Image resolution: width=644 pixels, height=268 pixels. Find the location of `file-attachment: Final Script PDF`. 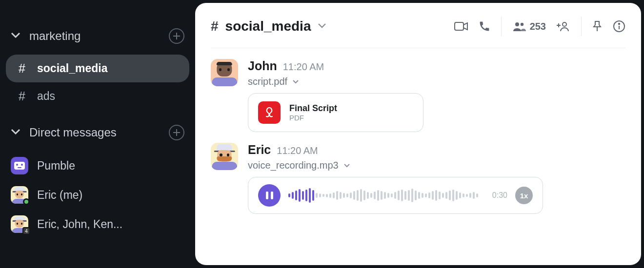

file-attachment: Final Script PDF is located at coordinates (336, 113).